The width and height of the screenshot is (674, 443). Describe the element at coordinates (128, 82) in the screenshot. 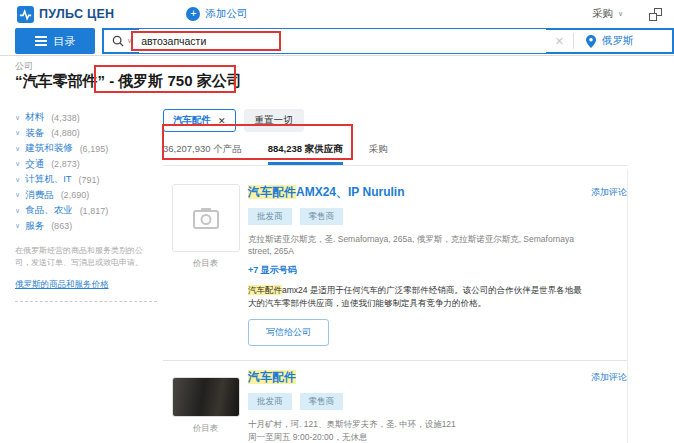

I see `page-title: “汽车零部件” - 俄罗斯 750 家公司` at that location.